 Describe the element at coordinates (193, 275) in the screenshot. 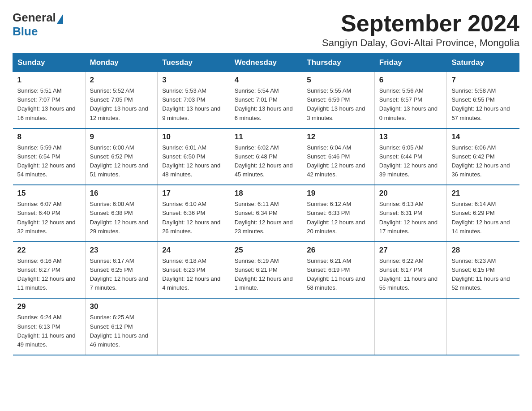

I see `day-info: Sunrise: 6:18 AMSunset: 6:23 PMDaylight:…` at that location.